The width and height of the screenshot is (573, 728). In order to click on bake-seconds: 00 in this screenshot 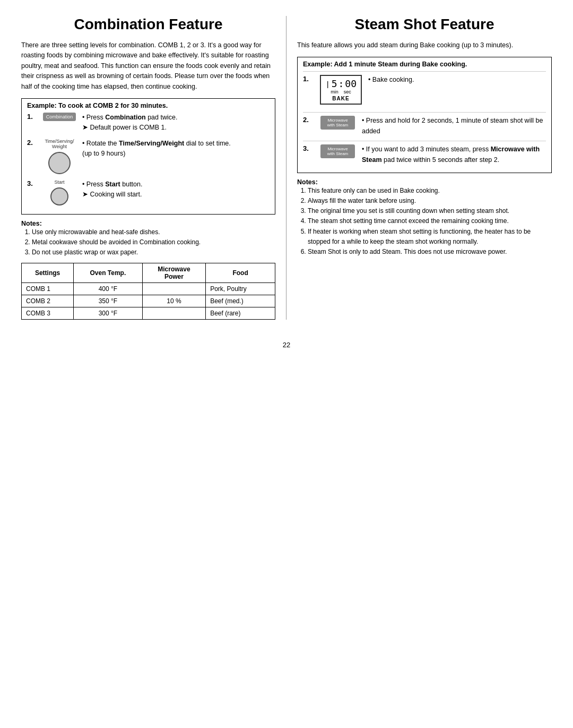, I will do `click(351, 84)`.